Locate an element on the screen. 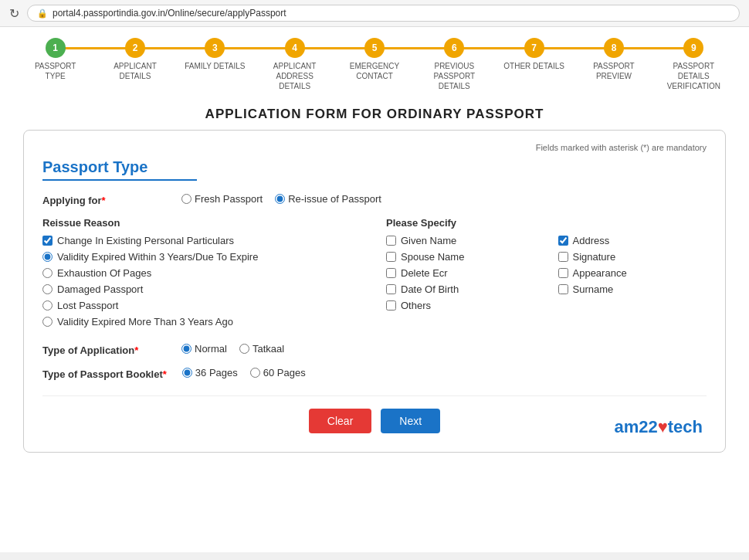 The width and height of the screenshot is (749, 560). reissue-passport-option: Re-issue of Passport is located at coordinates (328, 199).